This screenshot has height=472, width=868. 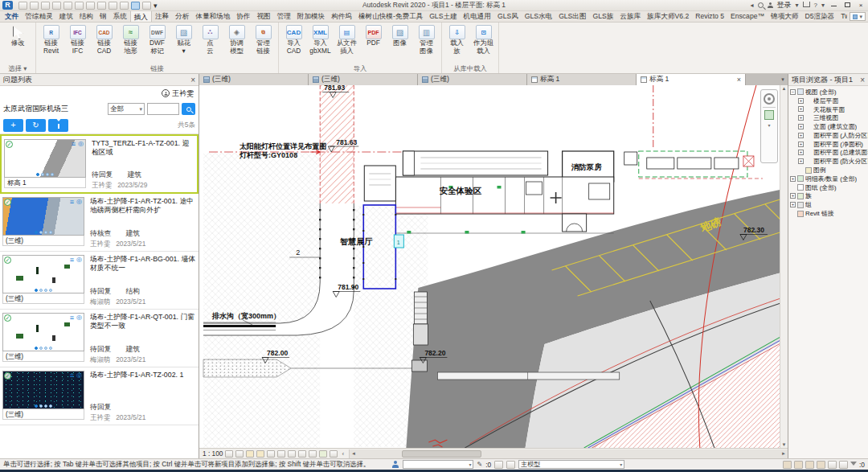 What do you see at coordinates (285, 16) in the screenshot?
I see `ribbon-tab: 管理` at bounding box center [285, 16].